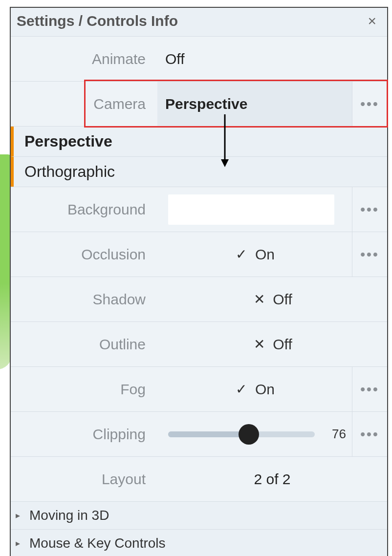 Image resolution: width=392 pixels, height=556 pixels. Describe the element at coordinates (199, 22) in the screenshot. I see `panel-titlebar: Settings / Controls Info ×` at that location.